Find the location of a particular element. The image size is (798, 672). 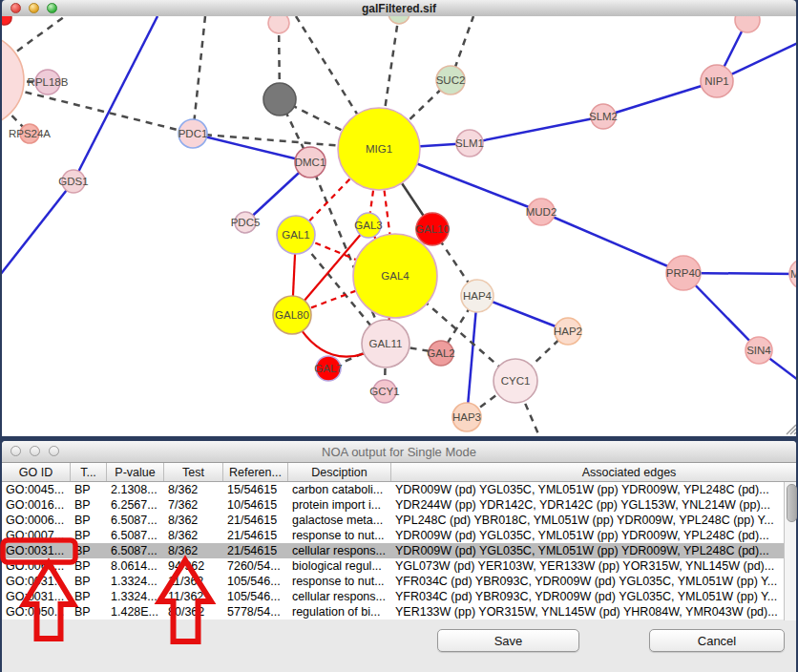

scrollbar-thumb is located at coordinates (792, 503).